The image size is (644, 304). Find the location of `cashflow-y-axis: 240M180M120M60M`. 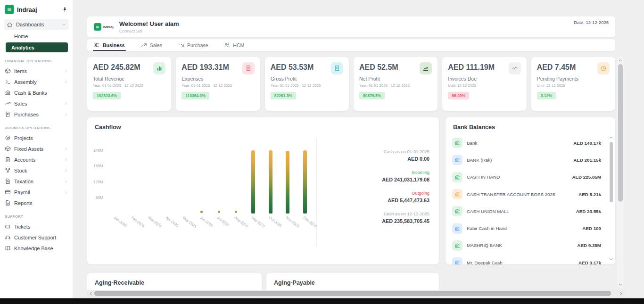

cashflow-y-axis: 240M180M120M60M is located at coordinates (96, 181).